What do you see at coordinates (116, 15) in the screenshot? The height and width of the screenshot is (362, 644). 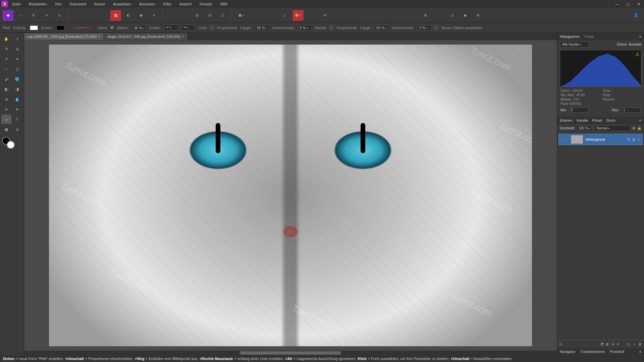 I see `autocontrast-button: ▧` at bounding box center [116, 15].